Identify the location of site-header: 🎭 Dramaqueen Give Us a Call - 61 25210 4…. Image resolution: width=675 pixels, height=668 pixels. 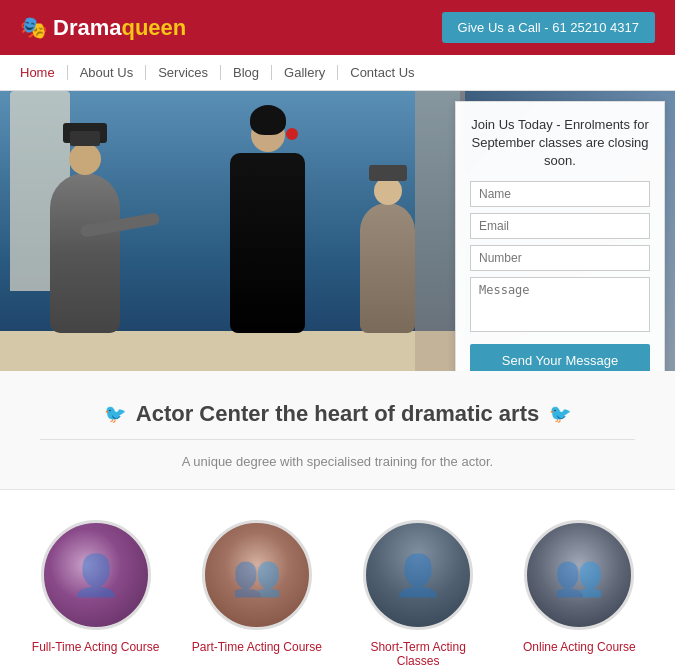
(338, 28).